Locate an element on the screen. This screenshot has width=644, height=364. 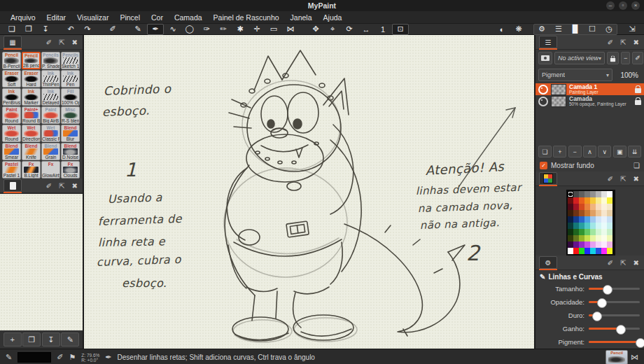
unlock-icon is located at coordinates (638, 91).